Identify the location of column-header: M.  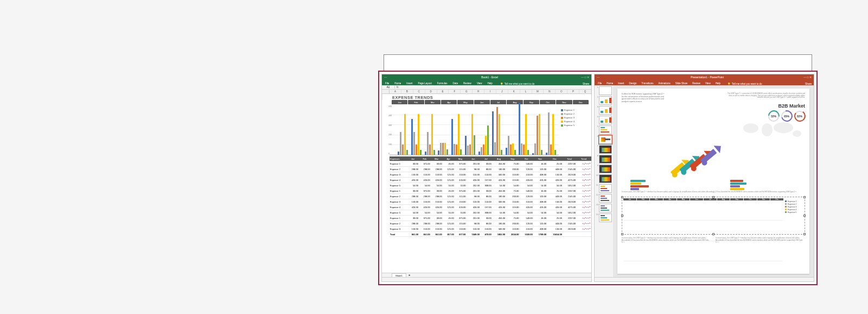
(538, 91).